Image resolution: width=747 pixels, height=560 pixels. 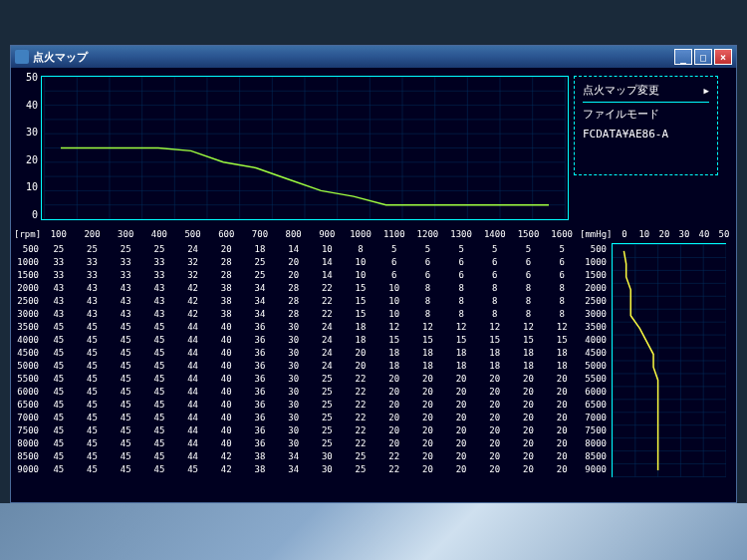 I want to click on app-icon, so click(x=22, y=57).